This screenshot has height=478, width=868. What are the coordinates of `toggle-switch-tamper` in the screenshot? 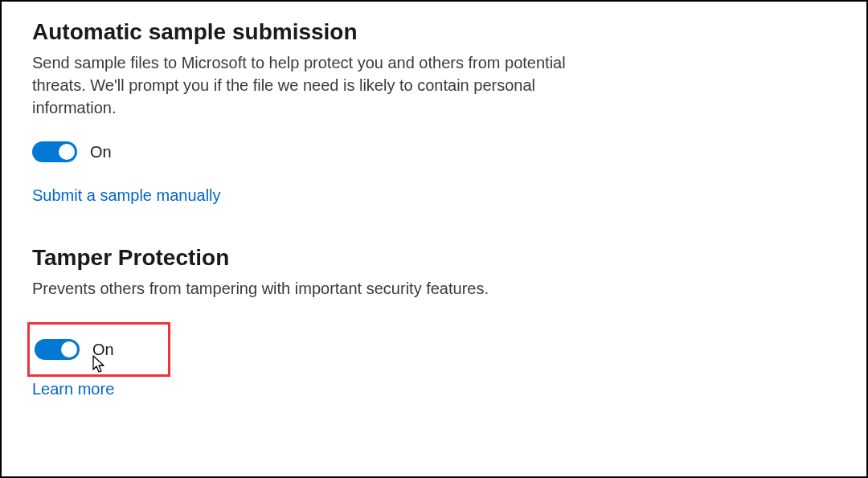 It's located at (57, 349).